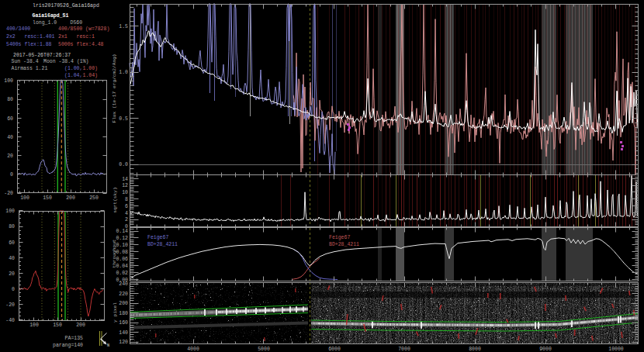 This screenshot has width=644, height=352. What do you see at coordinates (91, 76) in the screenshot?
I see `svg-text: 1.04)` at bounding box center [91, 76].